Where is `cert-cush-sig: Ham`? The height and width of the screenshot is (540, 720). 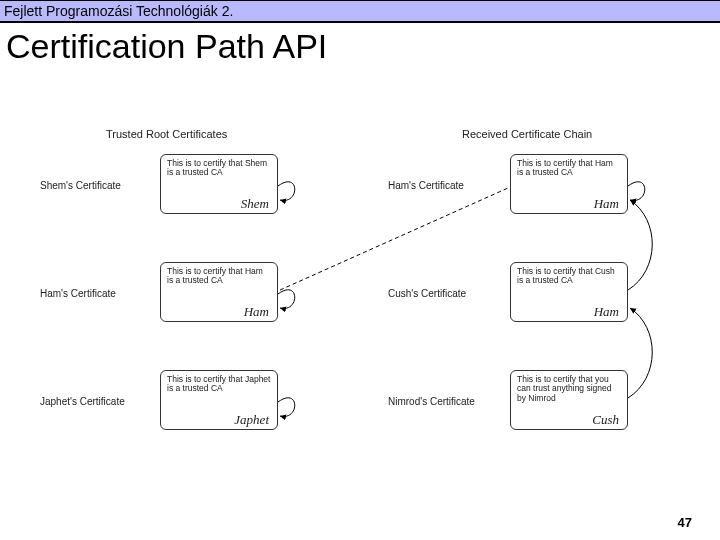
cert-cush-sig: Ham is located at coordinates (606, 312).